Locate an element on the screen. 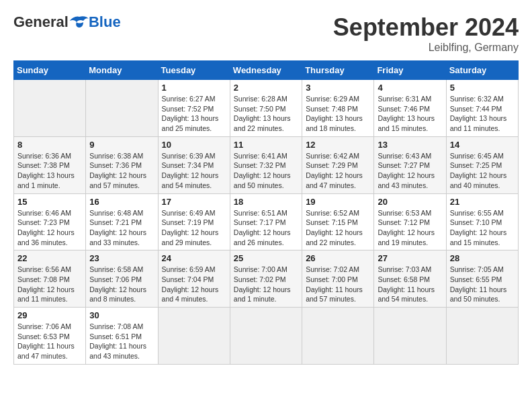 This screenshot has height=411, width=532. calendar-cell: 29Sunrise: 7:06 AMSunset: 6:53 PMDayligh… is located at coordinates (50, 336).